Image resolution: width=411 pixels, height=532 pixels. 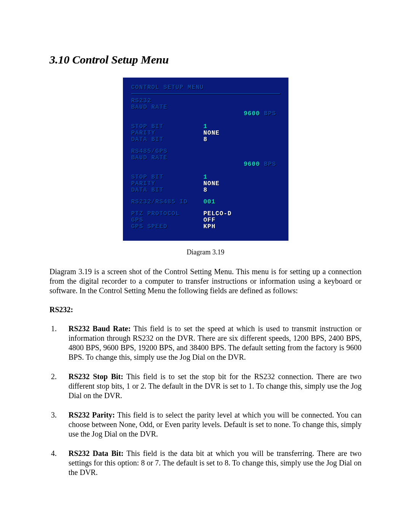 What do you see at coordinates (167, 221) in the screenshot?
I see `osd-label-gps: GPS` at bounding box center [167, 221].